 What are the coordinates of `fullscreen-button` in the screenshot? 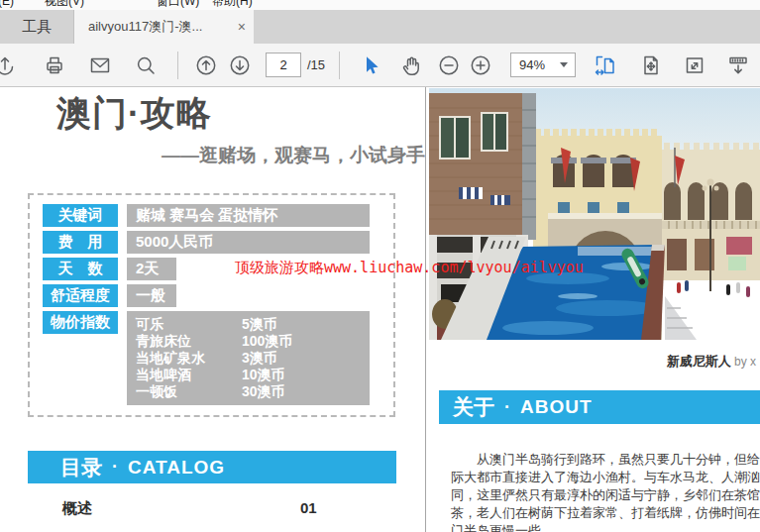 It's located at (695, 65).